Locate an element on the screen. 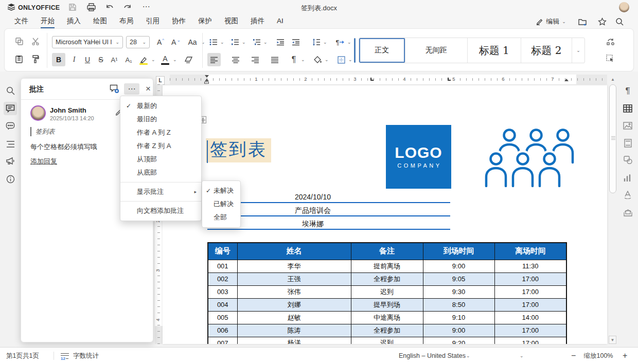 This screenshot has height=364, width=638. font-color-button: A is located at coordinates (165, 60).